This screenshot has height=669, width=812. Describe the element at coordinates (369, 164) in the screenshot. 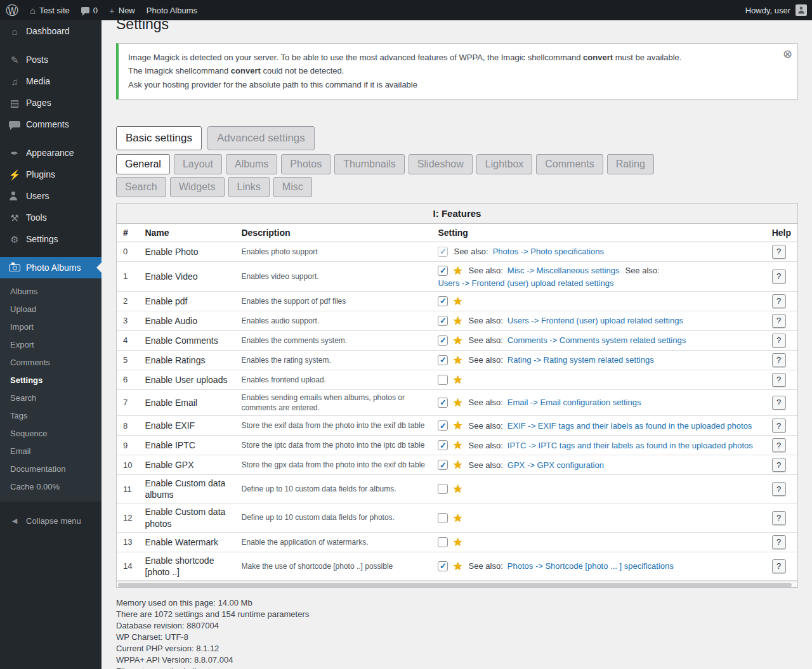

I see `tab-thumbnails: Thumbnails` at that location.